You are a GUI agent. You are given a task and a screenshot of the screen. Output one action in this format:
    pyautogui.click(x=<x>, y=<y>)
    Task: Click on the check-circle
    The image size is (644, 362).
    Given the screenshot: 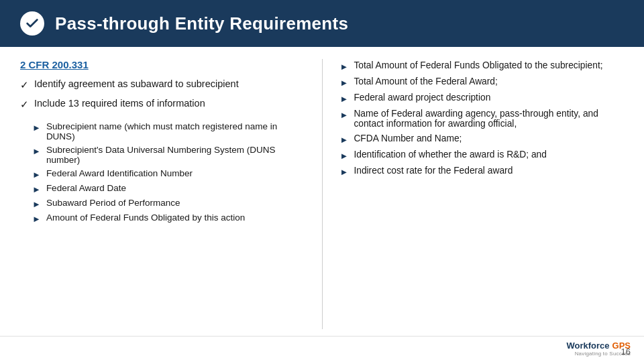 What is the action you would take?
    pyautogui.click(x=32, y=23)
    